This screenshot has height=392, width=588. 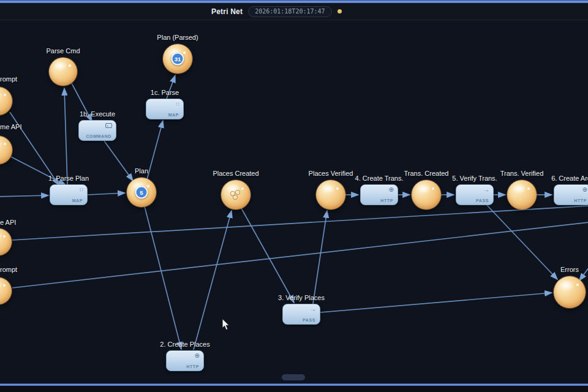 What do you see at coordinates (8, 222) in the screenshot?
I see `place-label-api-mid: e API` at bounding box center [8, 222].